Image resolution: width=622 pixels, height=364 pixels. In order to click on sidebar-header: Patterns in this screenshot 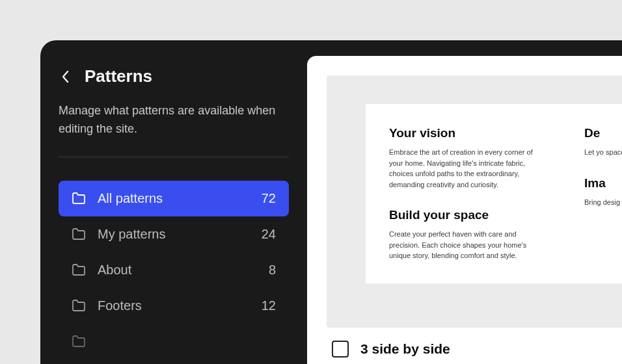, I will do `click(174, 77)`.